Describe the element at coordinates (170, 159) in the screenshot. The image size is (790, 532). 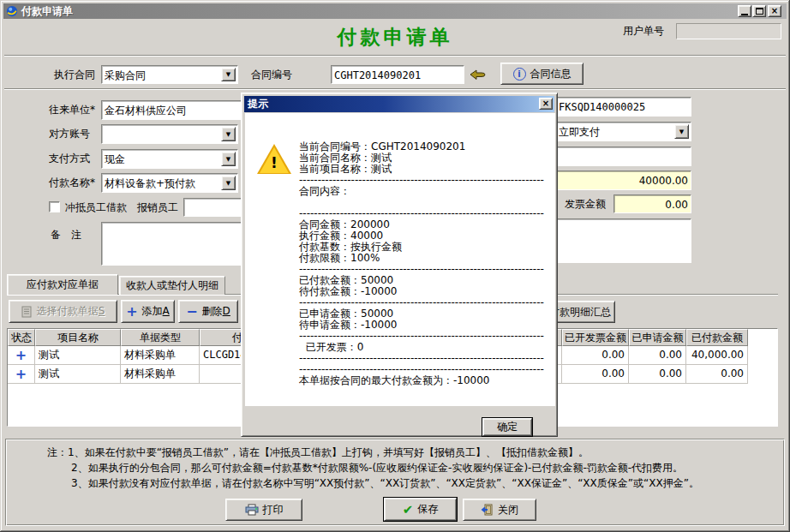
I see `pay-method-select: 现金 ▼` at that location.